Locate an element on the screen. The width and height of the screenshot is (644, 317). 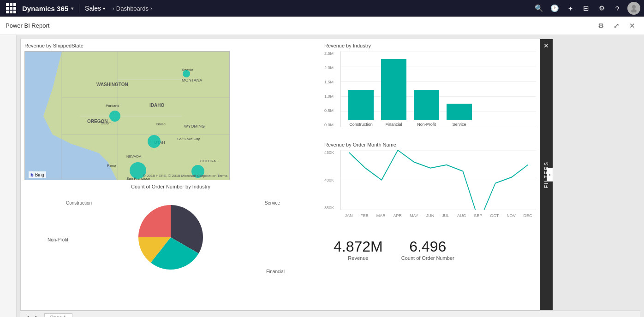
filters-close-button: ✕ is located at coordinates (546, 46).